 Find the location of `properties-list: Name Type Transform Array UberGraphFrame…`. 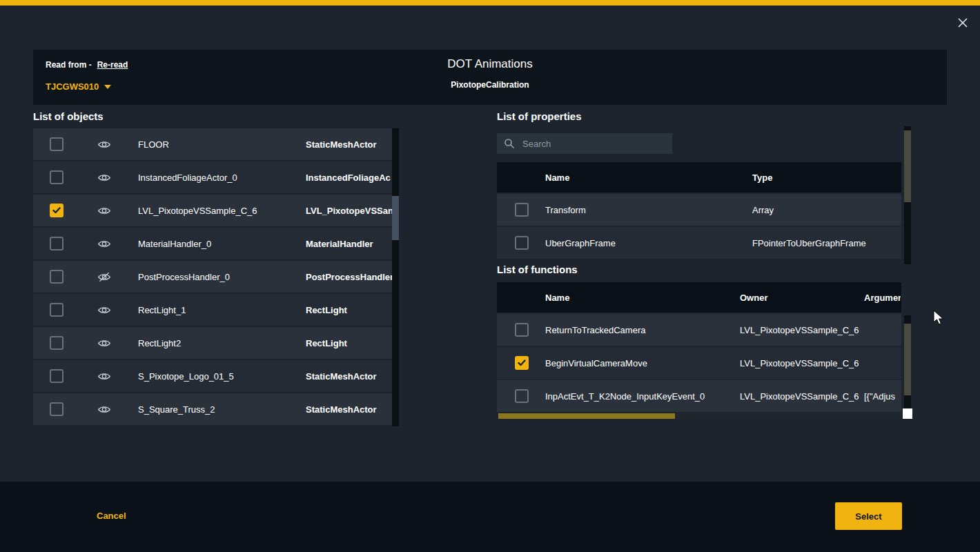

properties-list: Name Type Transform Array UberGraphFrame… is located at coordinates (699, 211).